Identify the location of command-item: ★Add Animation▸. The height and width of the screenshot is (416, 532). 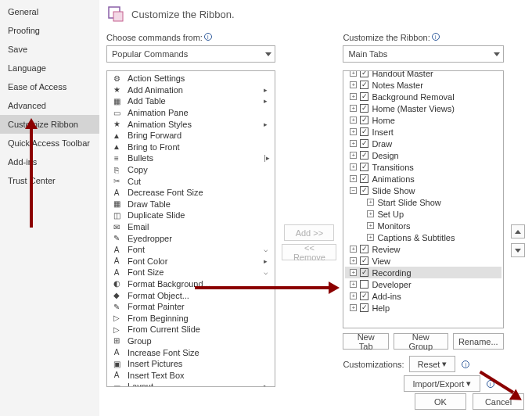
(191, 91).